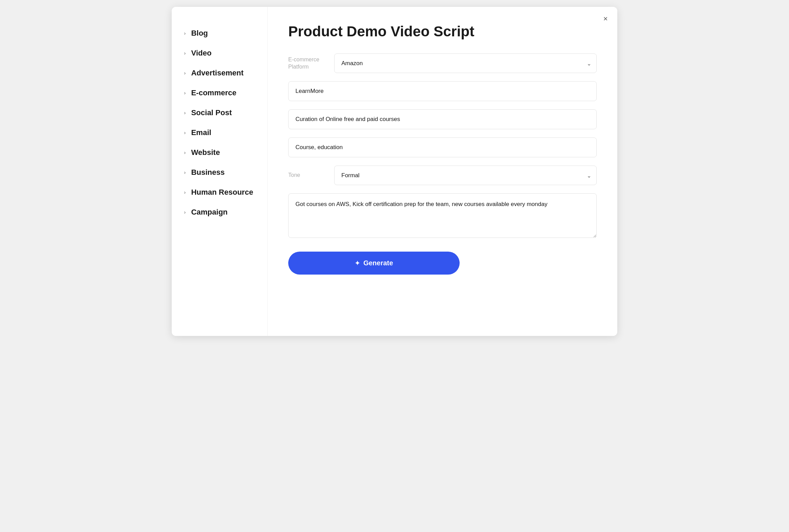  Describe the element at coordinates (442, 147) in the screenshot. I see `keywords-input` at that location.